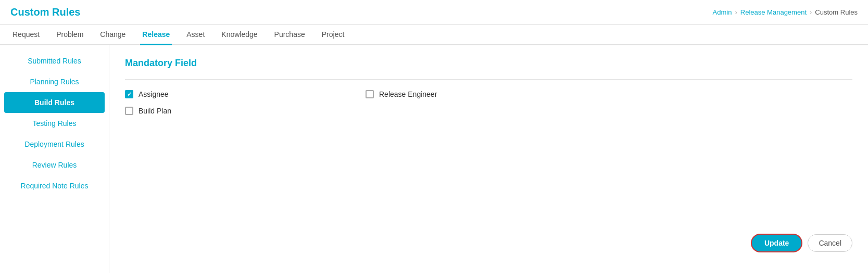 The height and width of the screenshot is (280, 868). I want to click on tab-purchase: Purchase, so click(290, 35).